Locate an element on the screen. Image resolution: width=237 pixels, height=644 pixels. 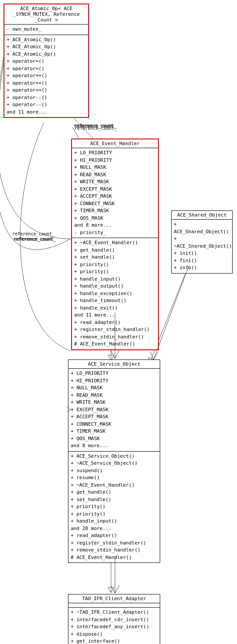
ace-event-handler-box: ACE_Event_Handler + LO_PRIORITY + HI_PRI… is located at coordinates (115, 245).